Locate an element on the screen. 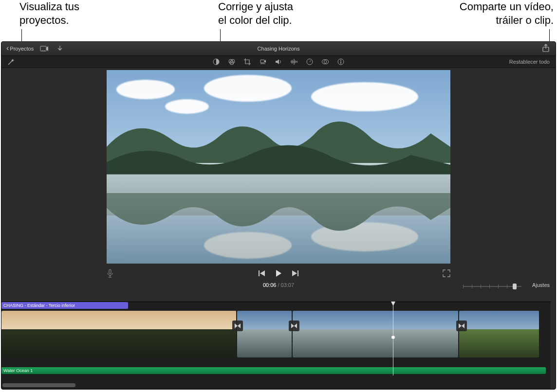 Image resolution: width=557 pixels, height=392 pixels. fullscreen-button is located at coordinates (446, 273).